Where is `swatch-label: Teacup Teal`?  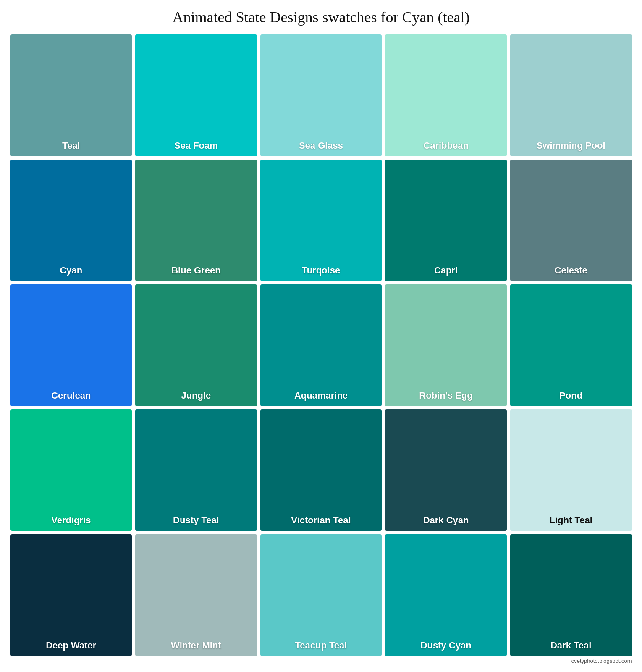 swatch-label: Teacup Teal is located at coordinates (321, 646).